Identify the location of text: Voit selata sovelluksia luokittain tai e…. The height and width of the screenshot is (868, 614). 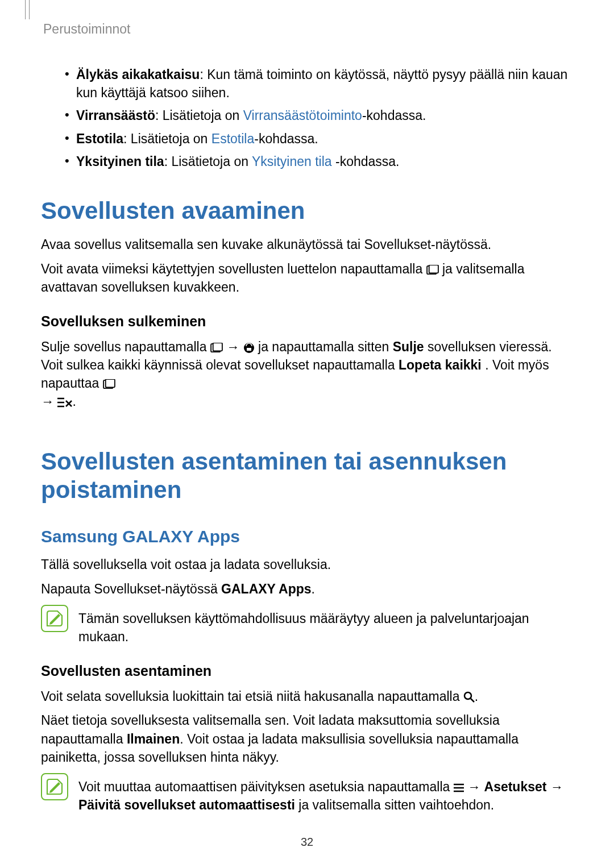
(252, 696).